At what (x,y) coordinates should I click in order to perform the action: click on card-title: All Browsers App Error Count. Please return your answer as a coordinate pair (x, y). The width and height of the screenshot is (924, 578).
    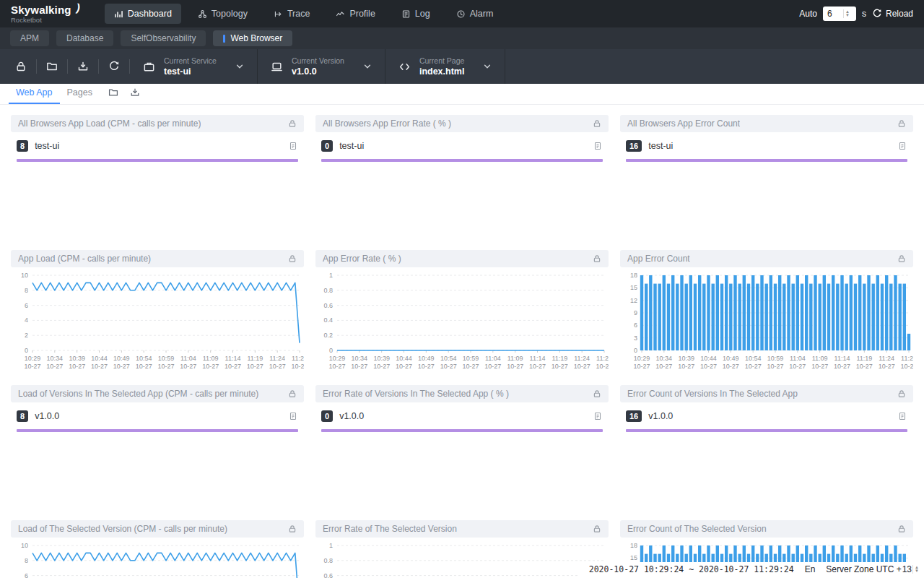
    Looking at the image, I should click on (684, 124).